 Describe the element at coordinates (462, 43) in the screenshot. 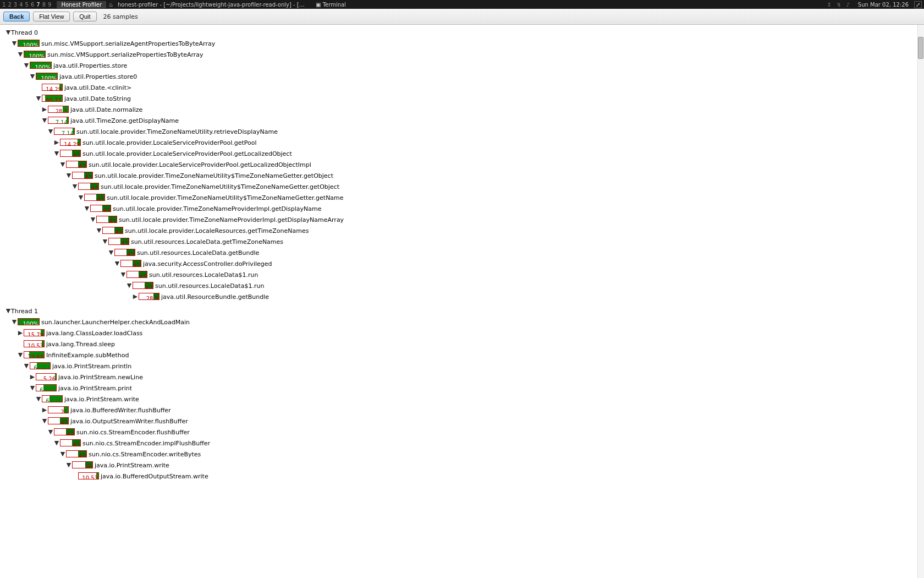

I see `tree-row: ▼100%sun.misc.VMSupport.serializeAgentPr…` at that location.